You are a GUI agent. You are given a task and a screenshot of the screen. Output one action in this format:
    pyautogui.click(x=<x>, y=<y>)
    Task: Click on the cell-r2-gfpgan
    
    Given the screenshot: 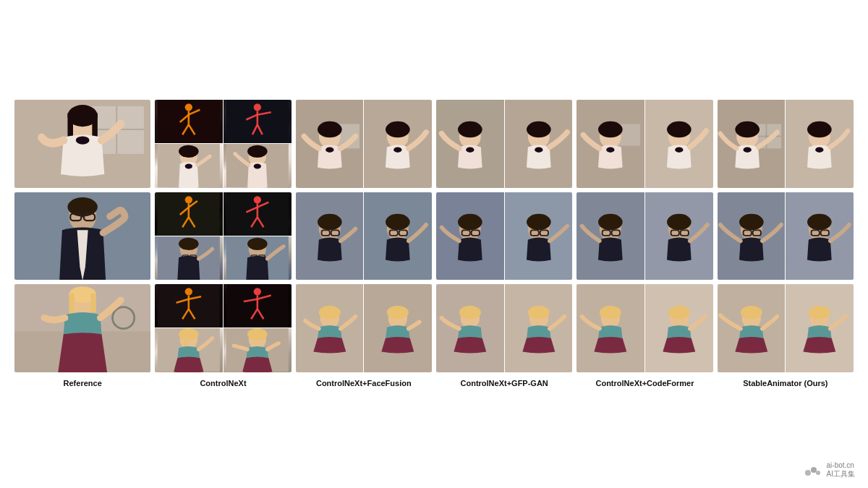 What is the action you would take?
    pyautogui.click(x=504, y=236)
    